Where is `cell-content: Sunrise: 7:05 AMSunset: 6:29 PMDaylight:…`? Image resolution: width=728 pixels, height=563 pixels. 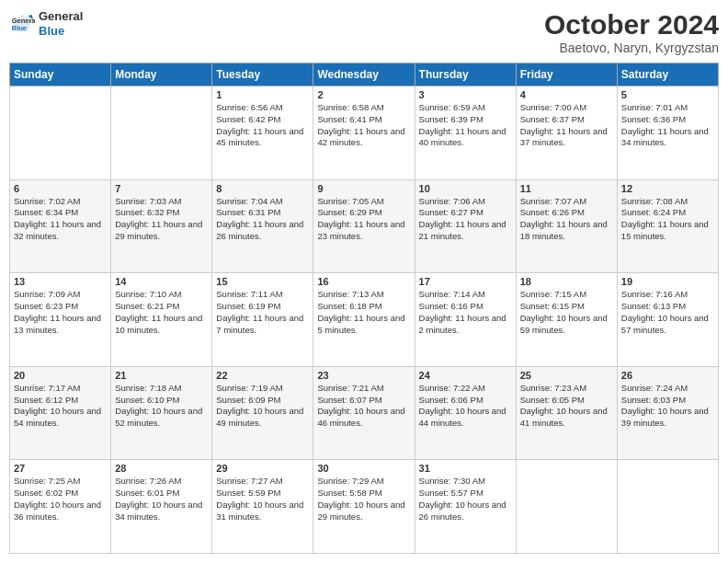 cell-content: Sunrise: 7:05 AMSunset: 6:29 PMDaylight:… is located at coordinates (364, 219).